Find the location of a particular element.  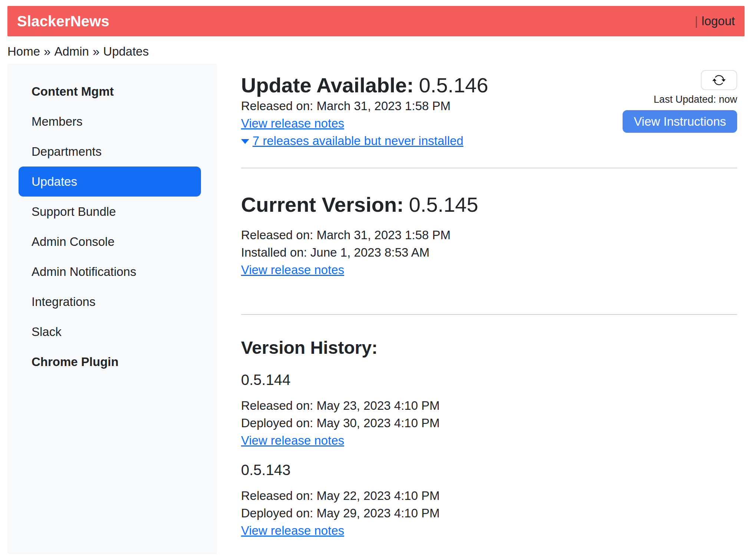

breadcrumb-home: Home is located at coordinates (24, 51).